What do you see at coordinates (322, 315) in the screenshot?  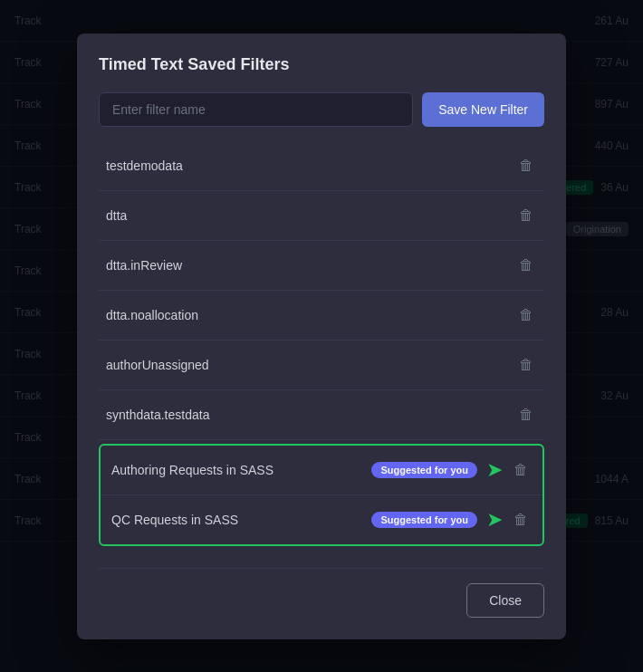 I see `list-item: dtta.noallocation 🗑` at bounding box center [322, 315].